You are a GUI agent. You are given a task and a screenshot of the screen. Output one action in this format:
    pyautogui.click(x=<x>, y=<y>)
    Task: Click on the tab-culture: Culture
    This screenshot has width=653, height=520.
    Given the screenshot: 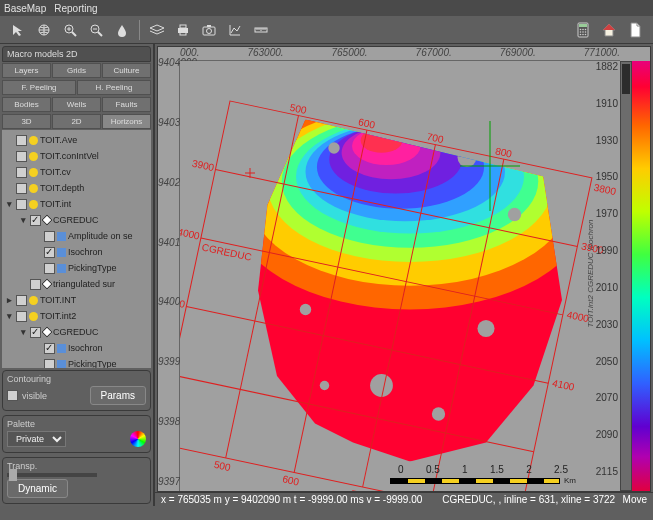 What is the action you would take?
    pyautogui.click(x=126, y=70)
    